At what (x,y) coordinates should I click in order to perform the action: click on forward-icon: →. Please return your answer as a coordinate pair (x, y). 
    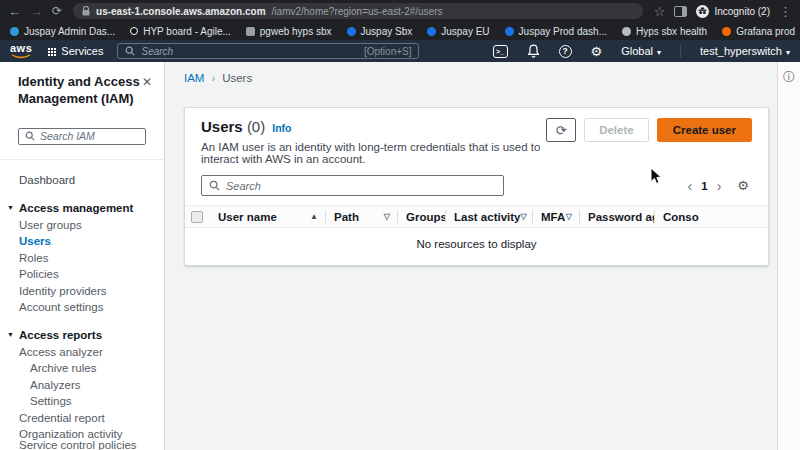
    Looking at the image, I should click on (36, 12).